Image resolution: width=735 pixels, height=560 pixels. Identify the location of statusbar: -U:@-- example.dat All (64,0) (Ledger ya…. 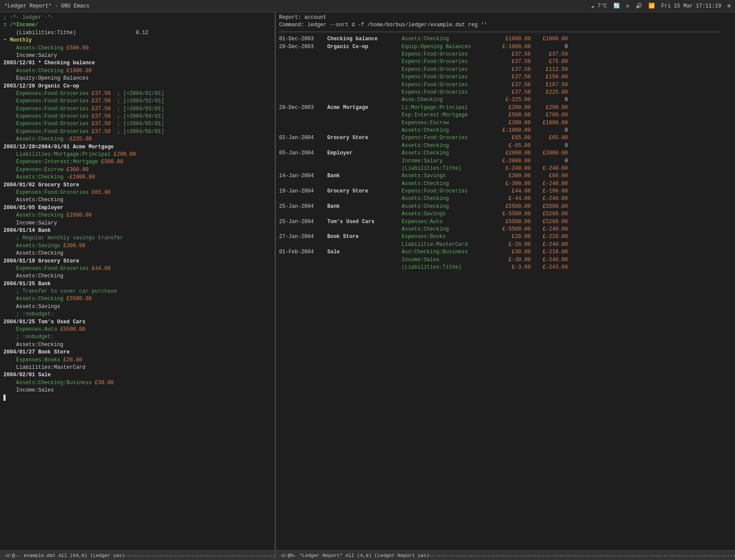
(368, 555).